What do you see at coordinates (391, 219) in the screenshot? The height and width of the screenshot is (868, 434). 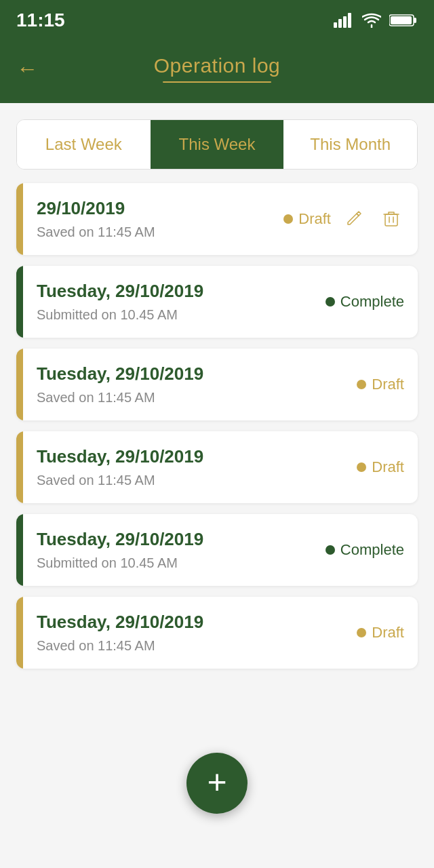 I see `delete-icon` at bounding box center [391, 219].